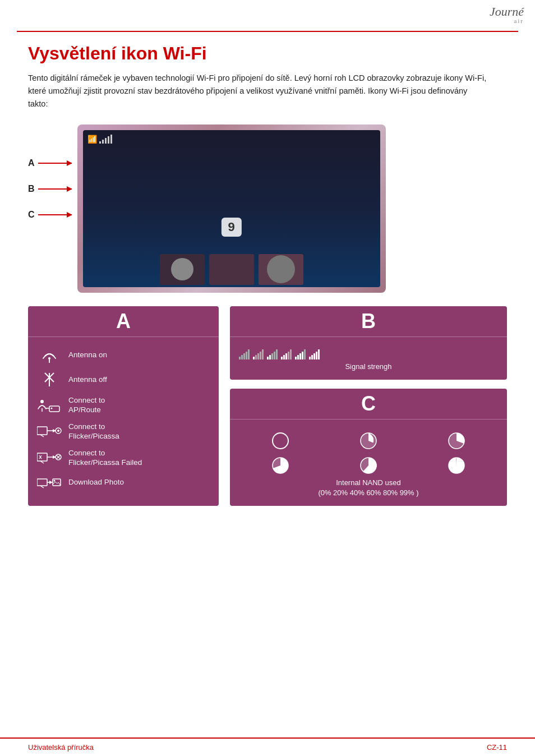 The width and height of the screenshot is (535, 756). Describe the element at coordinates (49, 405) in the screenshot. I see `connect-ap-icon` at that location.